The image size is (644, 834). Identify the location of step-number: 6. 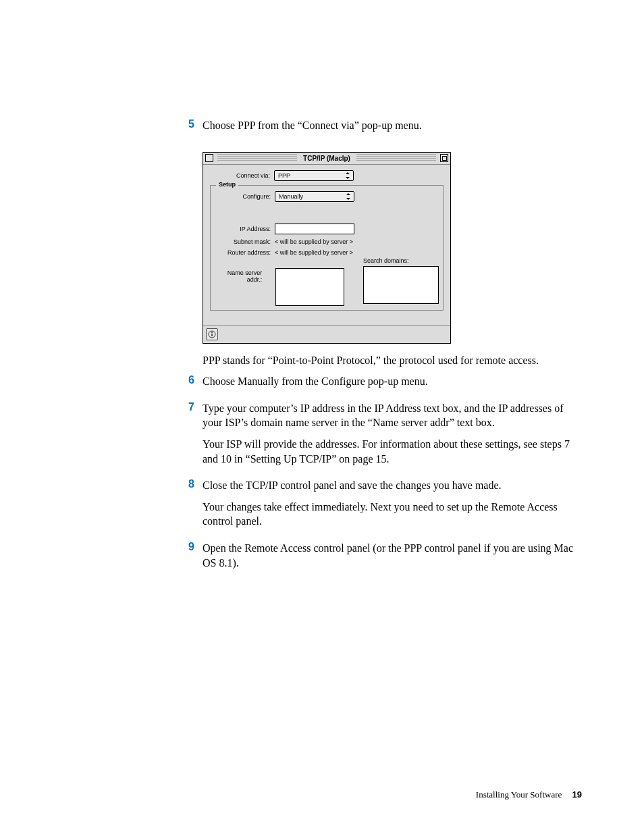
(186, 385).